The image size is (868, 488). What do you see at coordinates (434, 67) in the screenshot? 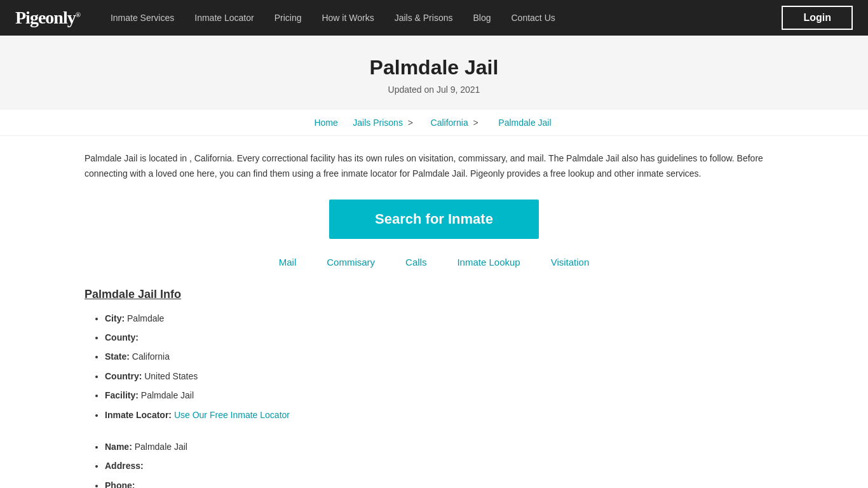
I see `page-title: Palmdale Jail` at bounding box center [434, 67].